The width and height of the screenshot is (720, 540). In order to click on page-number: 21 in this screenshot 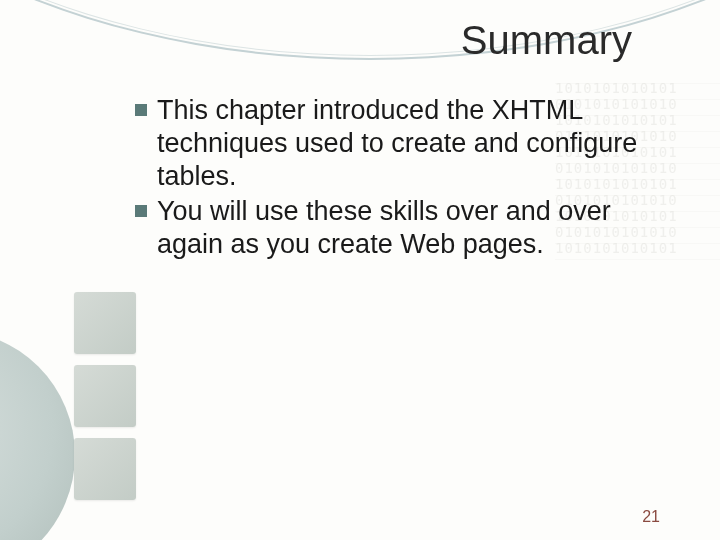, I will do `click(651, 517)`.